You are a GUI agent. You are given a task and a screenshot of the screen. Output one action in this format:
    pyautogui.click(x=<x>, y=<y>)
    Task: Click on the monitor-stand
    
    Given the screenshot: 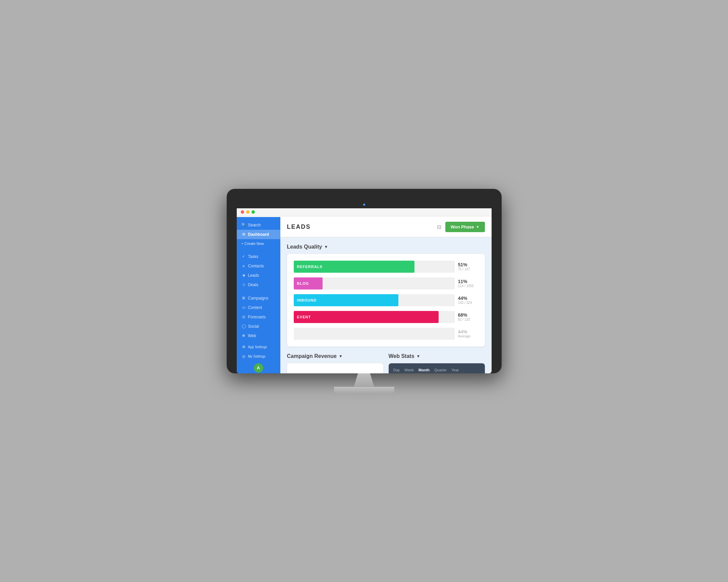 What is the action you would take?
    pyautogui.click(x=364, y=383)
    